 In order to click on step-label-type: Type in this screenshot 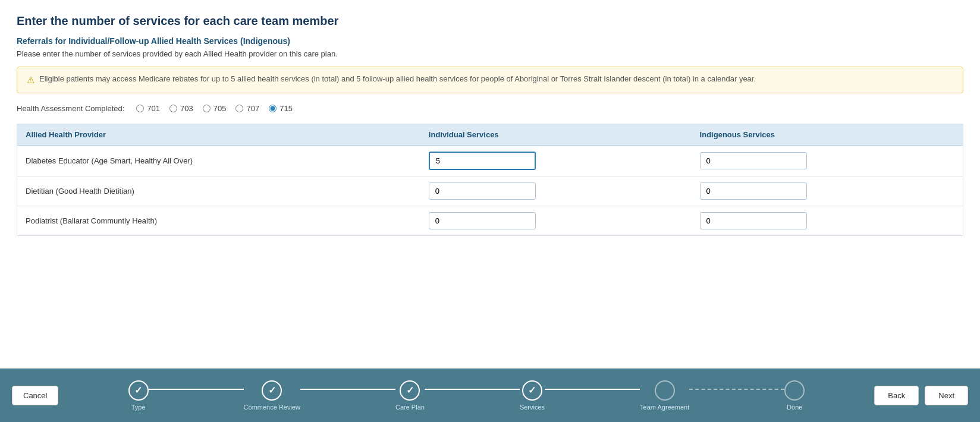, I will do `click(139, 407)`.